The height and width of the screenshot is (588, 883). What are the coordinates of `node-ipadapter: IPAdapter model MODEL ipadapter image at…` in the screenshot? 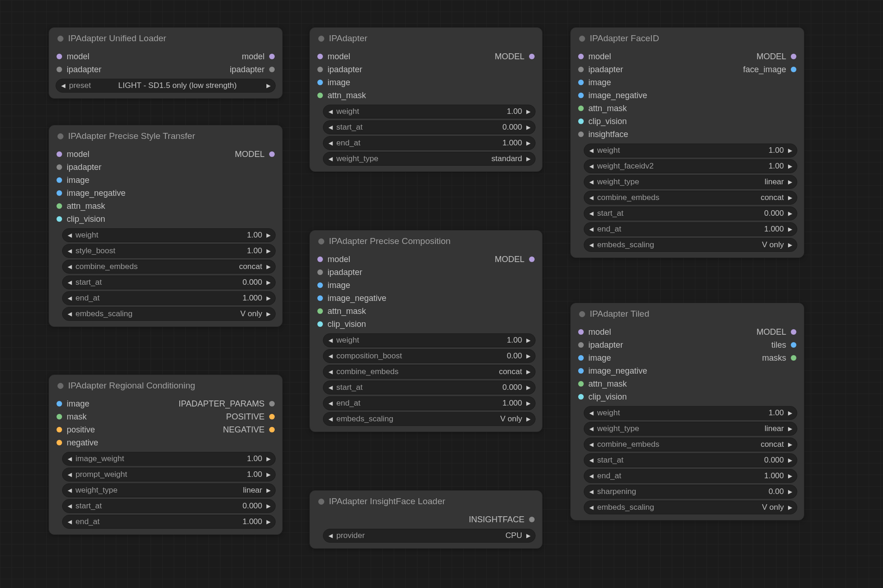 It's located at (426, 100).